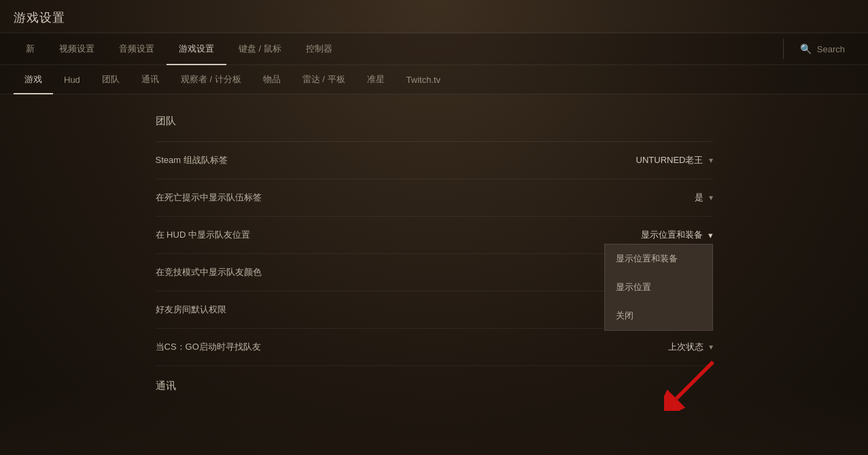 This screenshot has width=868, height=455. What do you see at coordinates (783, 49) in the screenshot?
I see `nav-divider` at bounding box center [783, 49].